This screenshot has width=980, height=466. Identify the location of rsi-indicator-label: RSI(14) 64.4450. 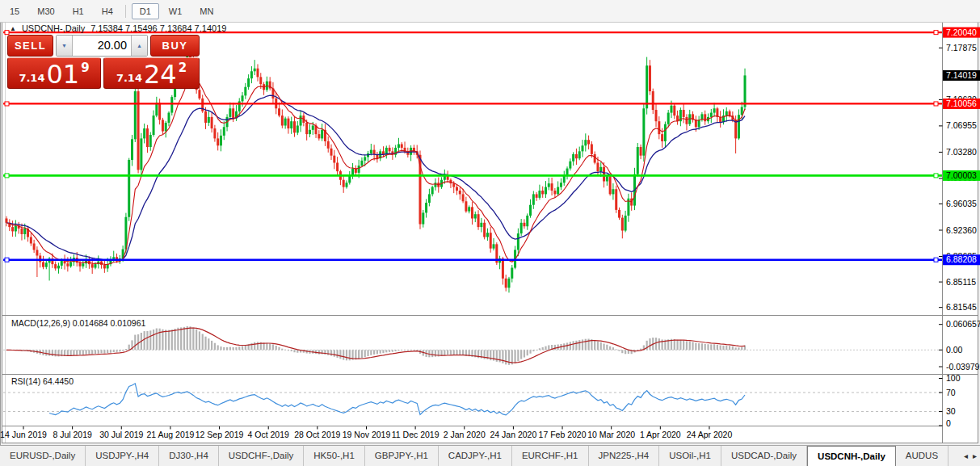
(42, 381).